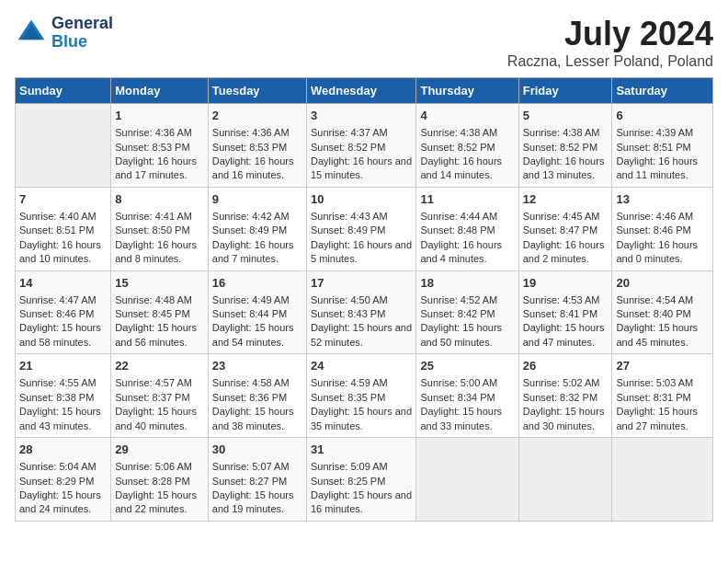  Describe the element at coordinates (347, 230) in the screenshot. I see `sunset-text: Sunset: 8:49 PM` at that location.